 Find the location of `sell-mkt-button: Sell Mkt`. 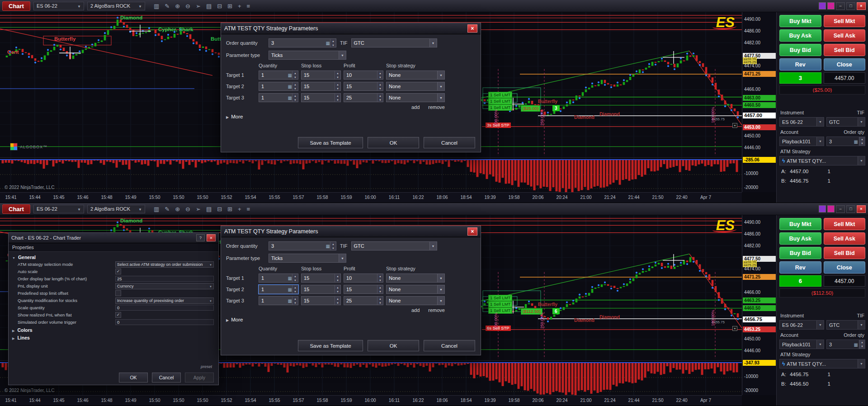

sell-mkt-button: Sell Mkt is located at coordinates (844, 21).